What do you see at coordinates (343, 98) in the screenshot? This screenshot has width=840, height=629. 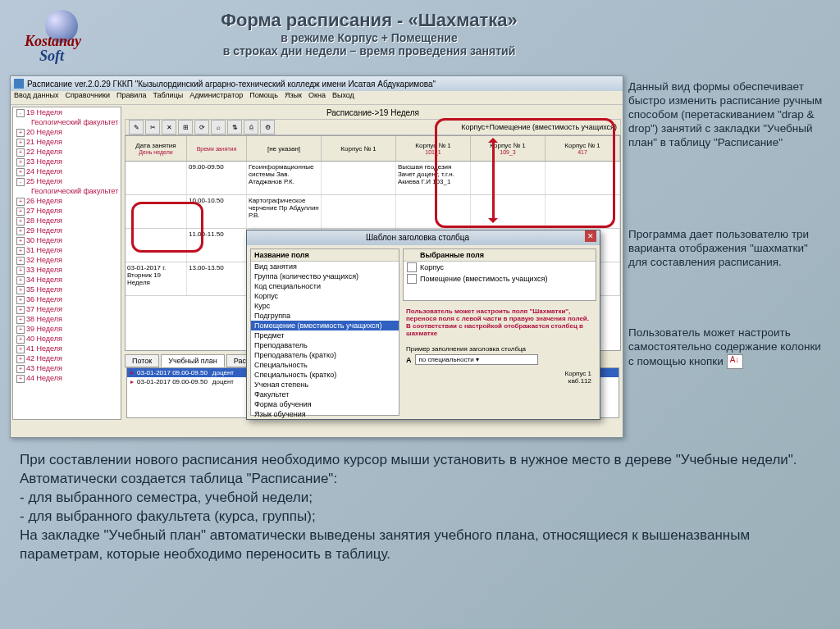 I see `menu-item: Выход` at bounding box center [343, 98].